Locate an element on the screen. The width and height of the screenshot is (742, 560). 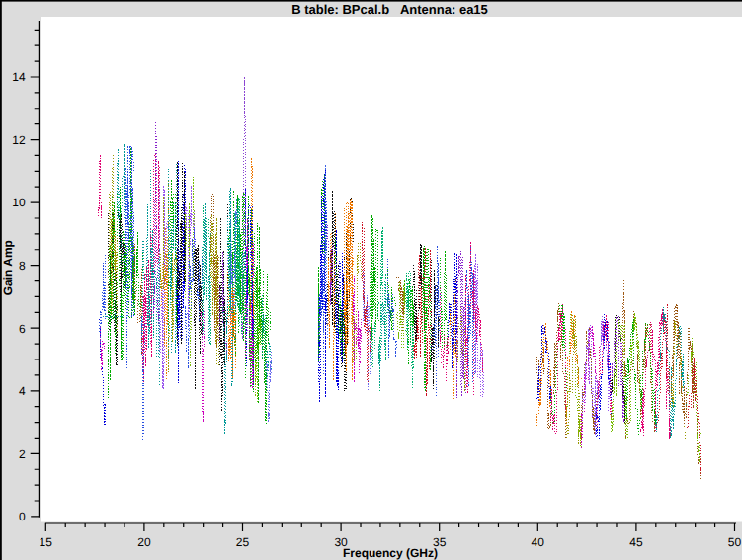
svg-text: 45 is located at coordinates (636, 542).